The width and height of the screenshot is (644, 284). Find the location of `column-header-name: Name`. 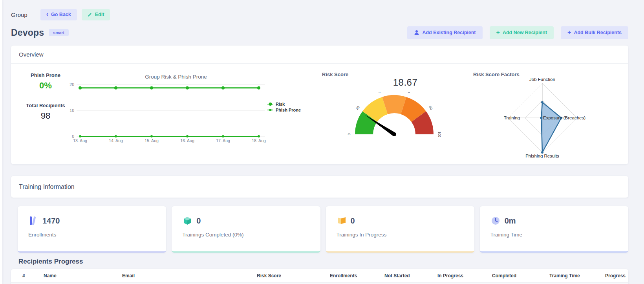

column-header-name: Name is located at coordinates (83, 276).